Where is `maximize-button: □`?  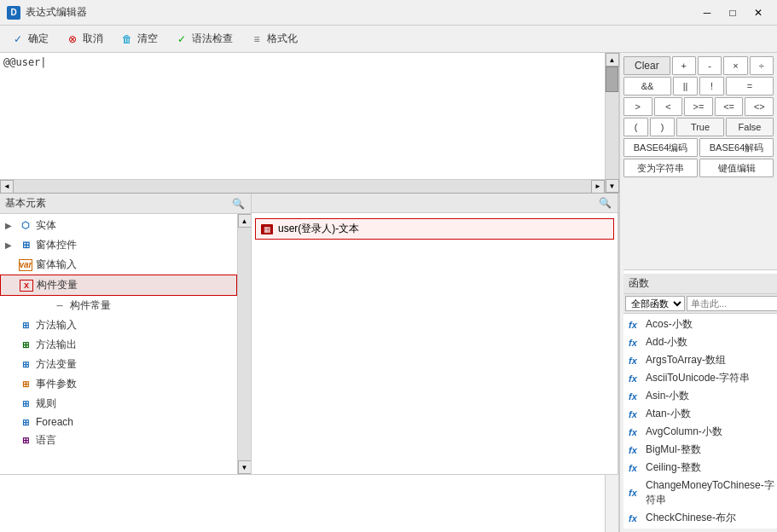
maximize-button: □ is located at coordinates (733, 13).